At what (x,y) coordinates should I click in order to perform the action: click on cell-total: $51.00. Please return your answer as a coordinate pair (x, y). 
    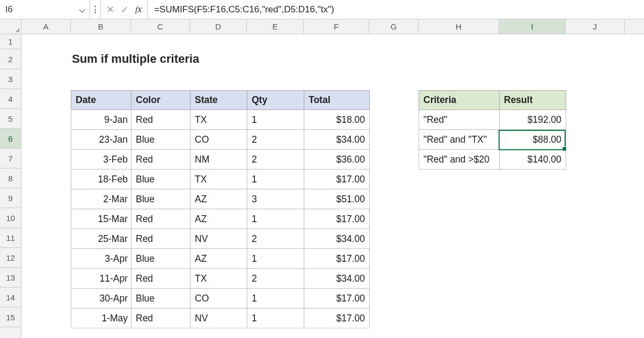
    Looking at the image, I should click on (337, 200).